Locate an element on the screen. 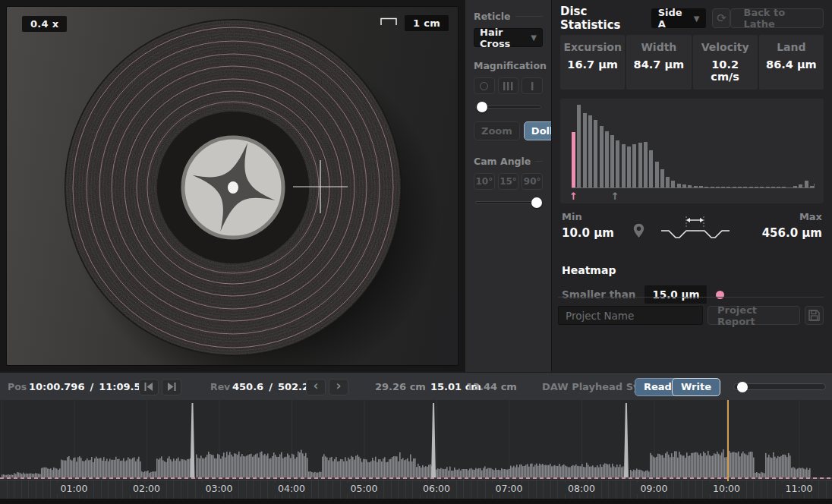  min-threshold-marker-icon: ↑ is located at coordinates (574, 196).